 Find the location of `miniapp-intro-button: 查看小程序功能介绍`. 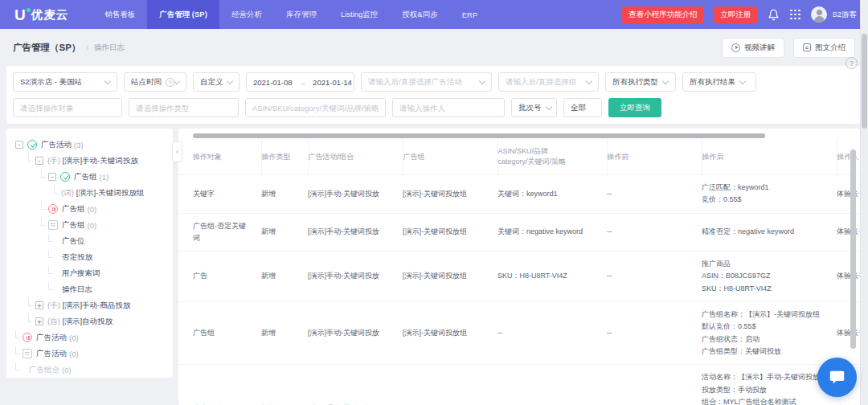

miniapp-intro-button: 查看小程序功能介绍 is located at coordinates (663, 14).